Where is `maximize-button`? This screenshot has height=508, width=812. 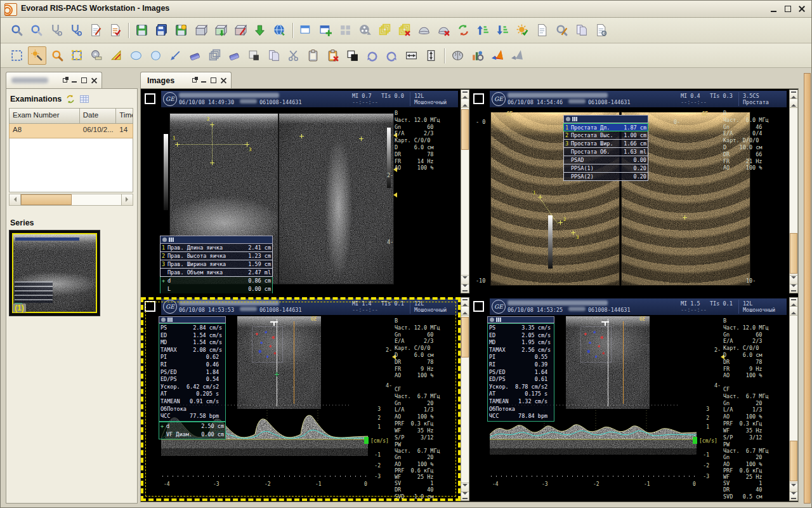 maximize-button is located at coordinates (788, 9).